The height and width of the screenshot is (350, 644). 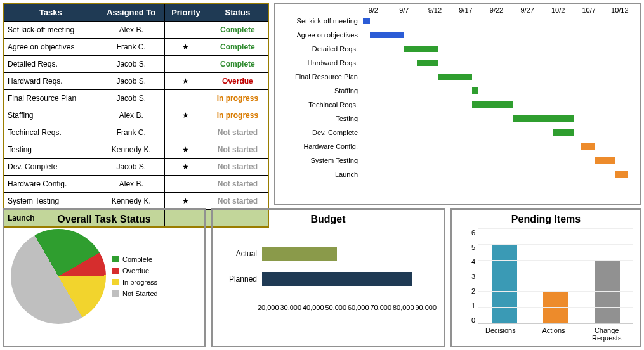 I want to click on gantt-label: System Testing, so click(x=319, y=160).